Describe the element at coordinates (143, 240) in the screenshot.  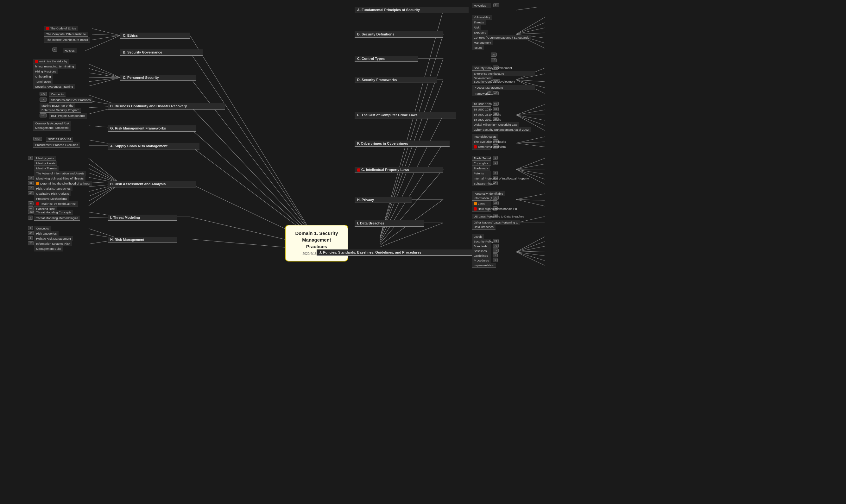
I see `branch-risk-mgmt-b: H. Risk Management` at that location.